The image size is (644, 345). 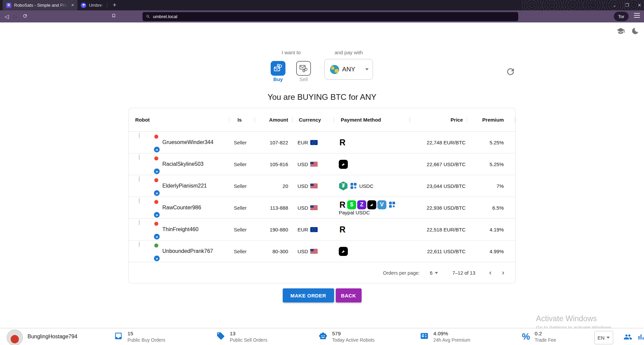 I want to click on and-pay-with-label: and pay with, so click(x=349, y=52).